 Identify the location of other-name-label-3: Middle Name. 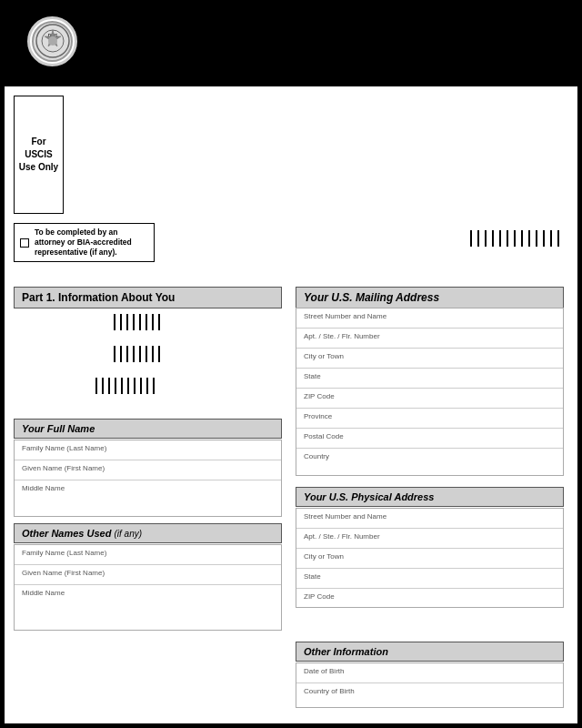
(44, 595).